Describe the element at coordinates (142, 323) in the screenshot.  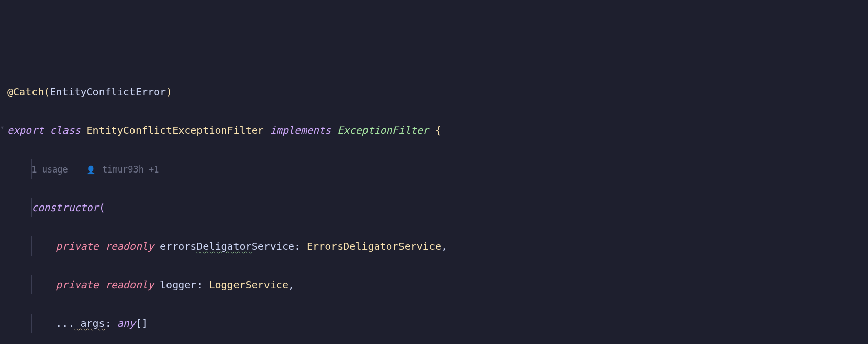
I see `brackets: []` at that location.